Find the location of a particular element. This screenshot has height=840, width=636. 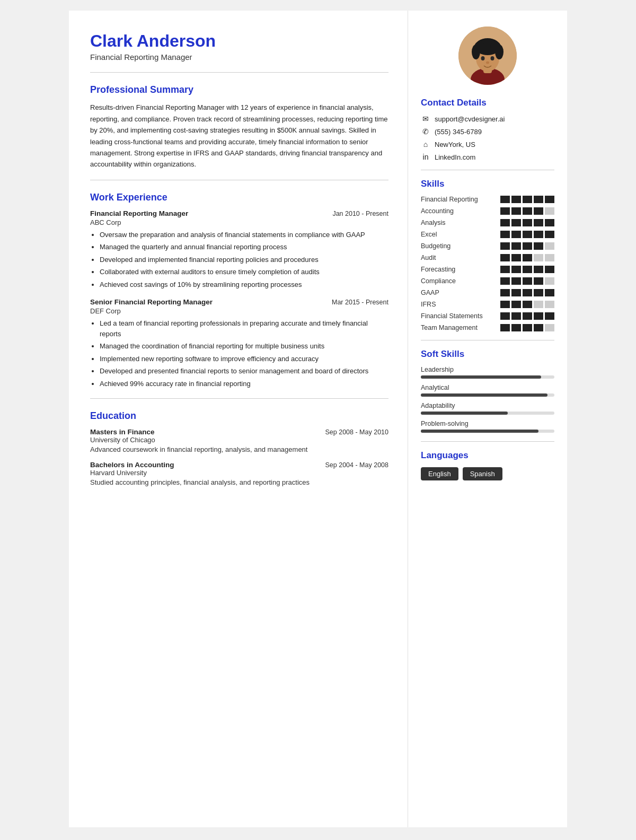

work-experience-title: Work Experience is located at coordinates (240, 197).